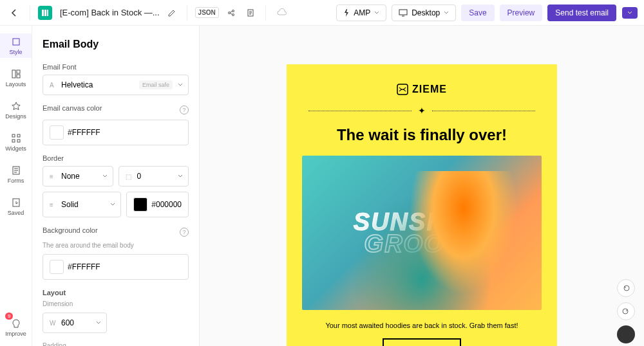  Describe the element at coordinates (157, 205) in the screenshot. I see `border-color-input: #000000` at that location.